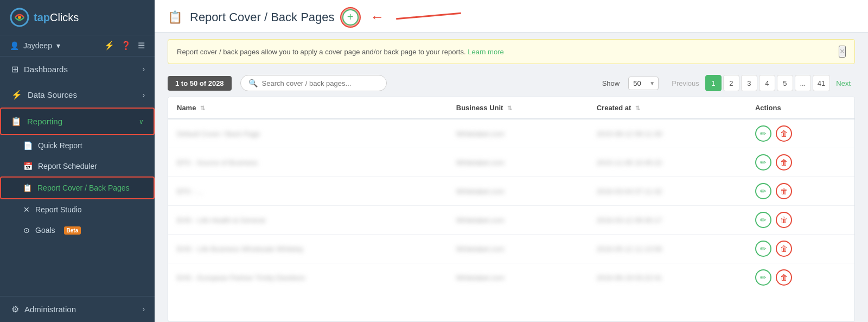  I want to click on search-icon: 🔍, so click(253, 83).